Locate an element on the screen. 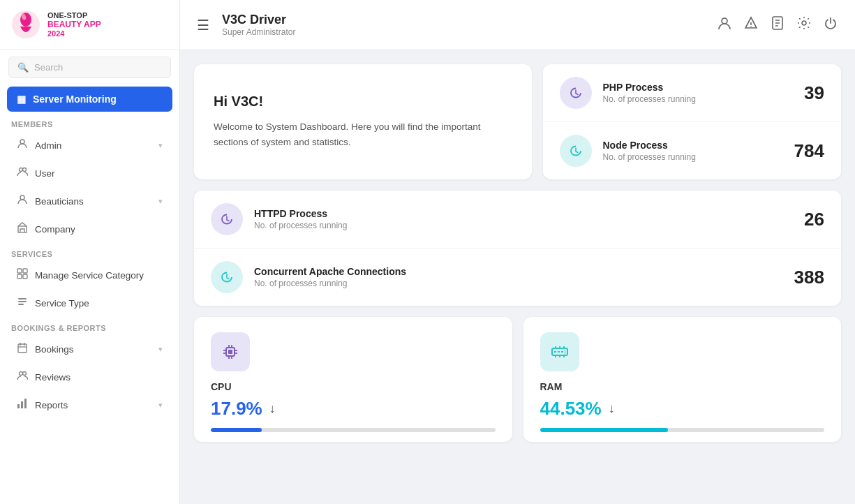 The height and width of the screenshot is (504, 855). httpd-process-count: 26 is located at coordinates (814, 219).